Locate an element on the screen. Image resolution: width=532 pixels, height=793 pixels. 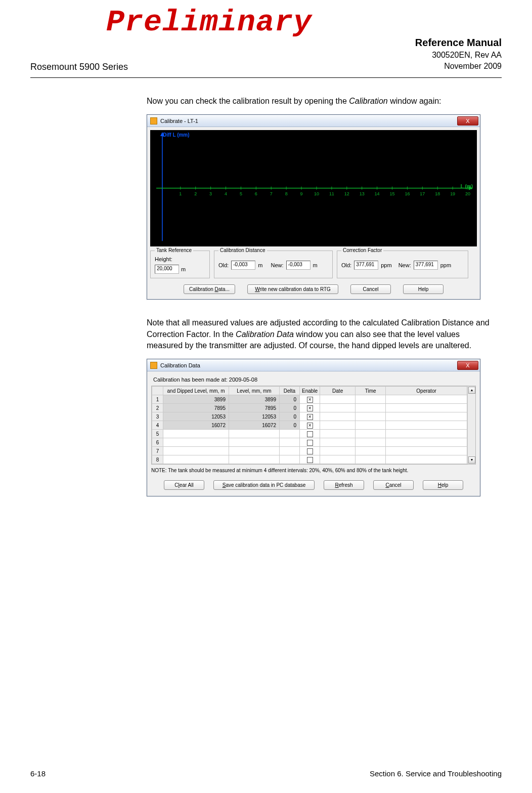
scroll-up-button: ▴ is located at coordinates (472, 390).